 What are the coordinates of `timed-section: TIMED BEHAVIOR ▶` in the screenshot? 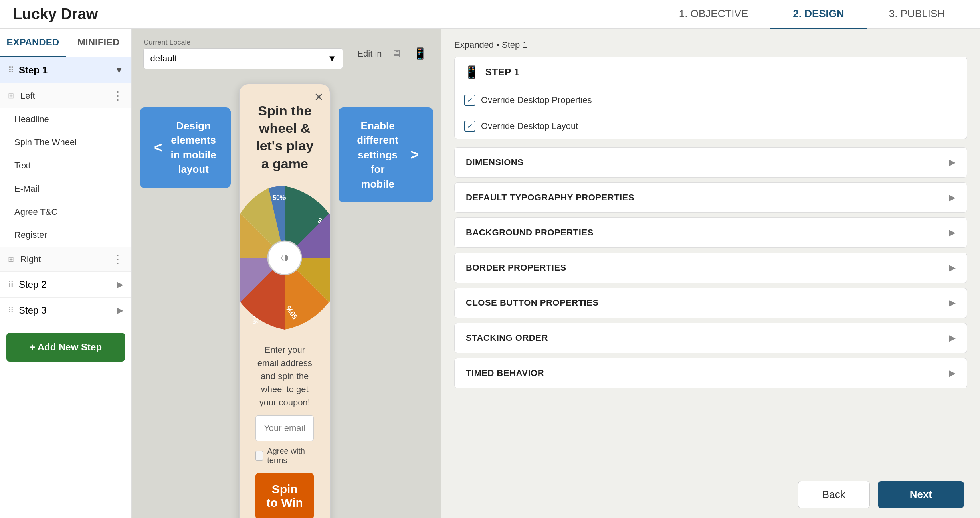 It's located at (711, 373).